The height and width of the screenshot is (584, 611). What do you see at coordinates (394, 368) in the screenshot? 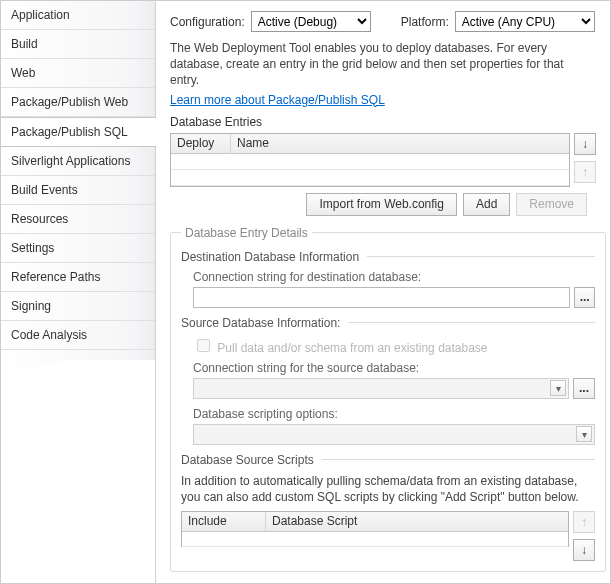
I see `src-conn-label: Connection string for the source databas…` at bounding box center [394, 368].